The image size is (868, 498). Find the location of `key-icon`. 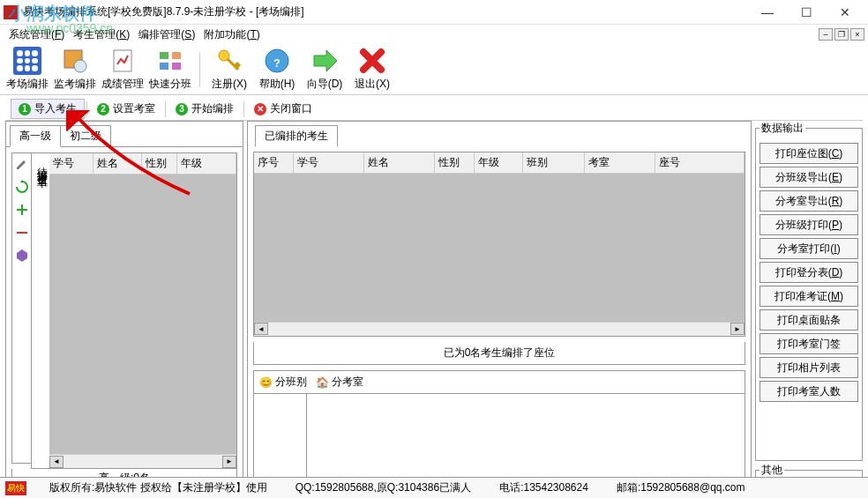

key-icon is located at coordinates (229, 61).